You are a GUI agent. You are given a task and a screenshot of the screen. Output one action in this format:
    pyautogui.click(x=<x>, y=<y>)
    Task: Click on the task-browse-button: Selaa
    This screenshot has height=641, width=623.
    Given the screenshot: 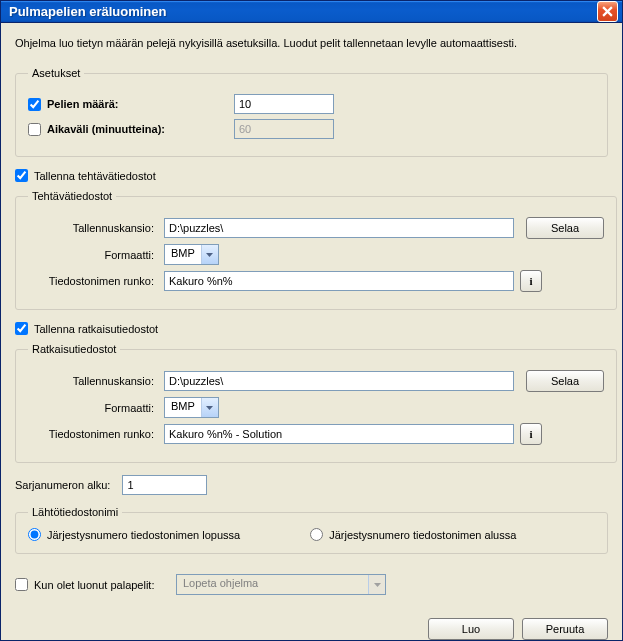 What is the action you would take?
    pyautogui.click(x=565, y=228)
    